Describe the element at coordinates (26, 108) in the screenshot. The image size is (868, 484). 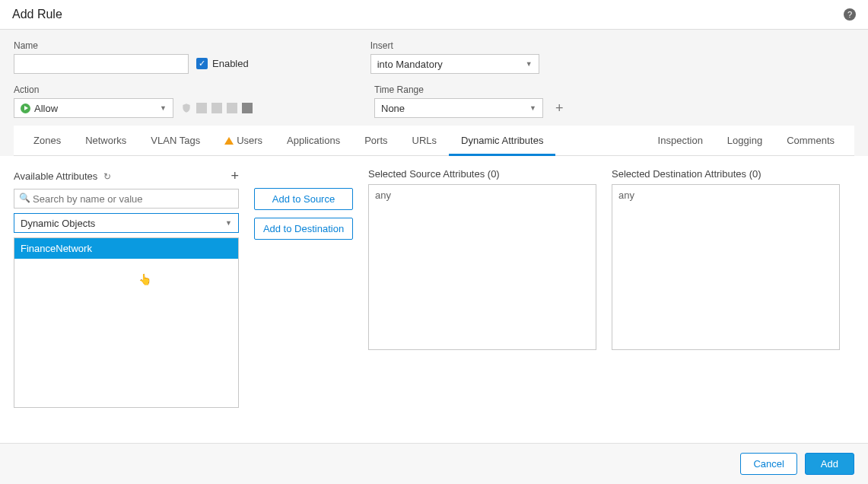
I see `allow-icon` at that location.